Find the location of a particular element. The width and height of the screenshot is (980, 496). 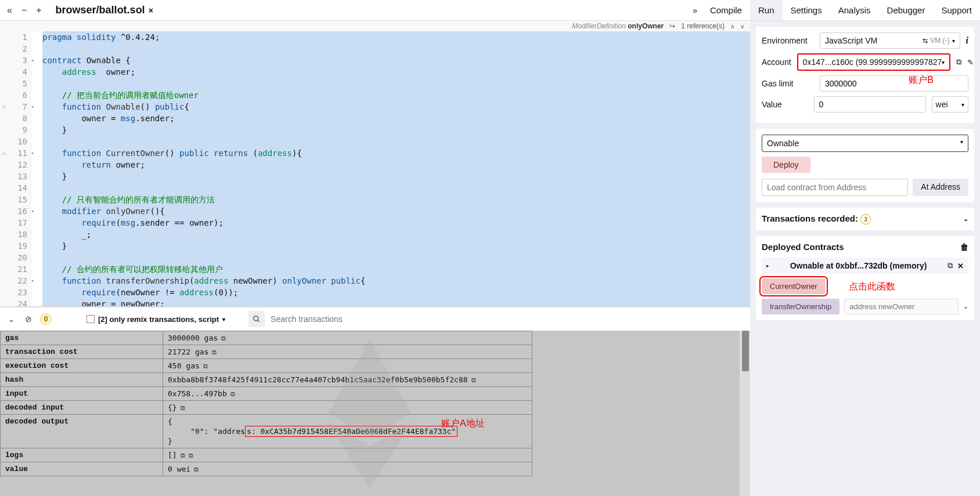

tab-run: Run is located at coordinates (766, 10).